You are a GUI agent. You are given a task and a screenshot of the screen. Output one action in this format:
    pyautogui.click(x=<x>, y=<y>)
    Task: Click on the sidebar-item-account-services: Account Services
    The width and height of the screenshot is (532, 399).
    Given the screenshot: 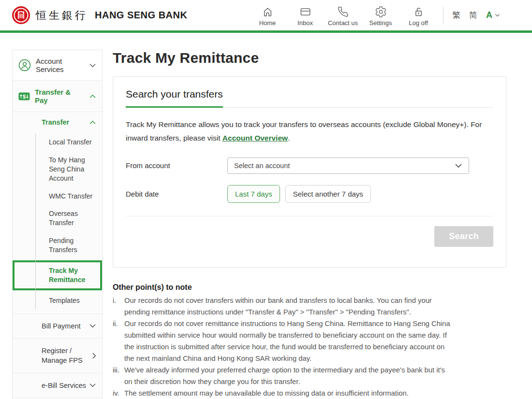 What is the action you would take?
    pyautogui.click(x=57, y=66)
    